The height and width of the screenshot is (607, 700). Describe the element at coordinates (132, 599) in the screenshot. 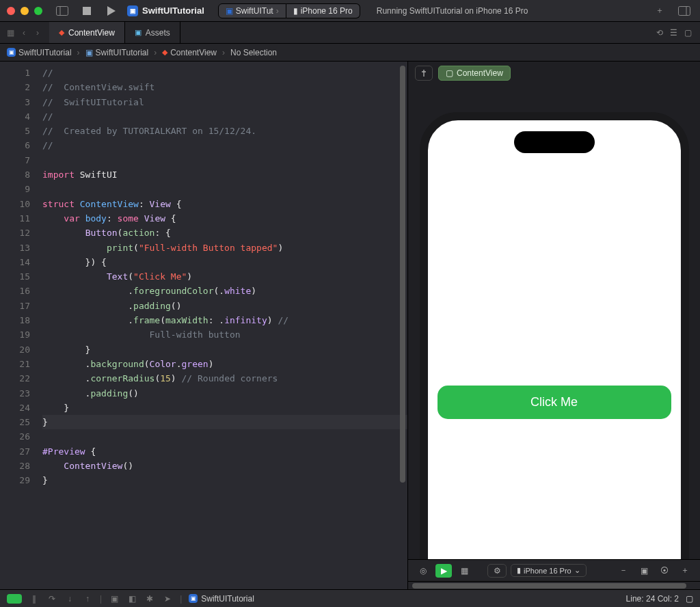

I see `memory-graph-icon: ◧` at that location.